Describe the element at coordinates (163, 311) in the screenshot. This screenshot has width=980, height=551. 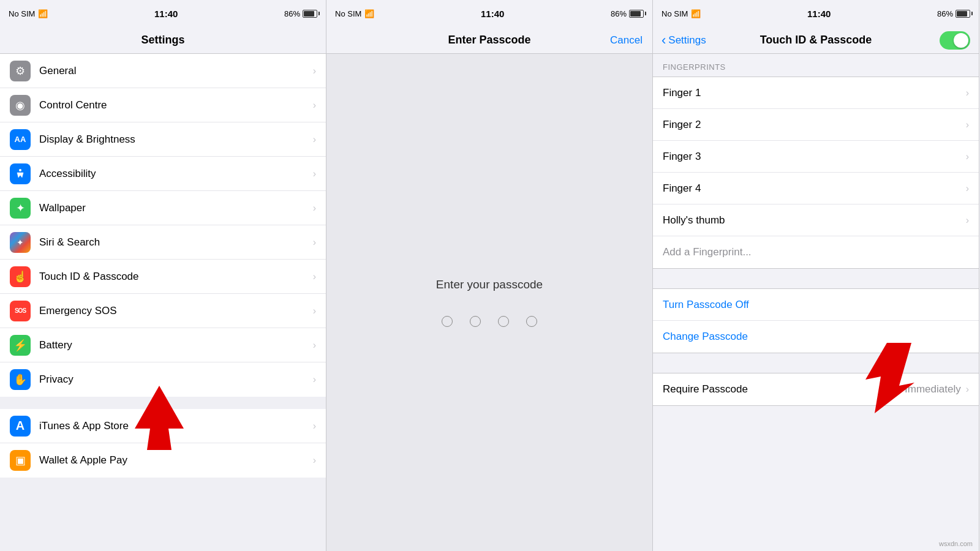
I see `settings-item-emergency-sos: SOS Emergency SOS ›` at that location.